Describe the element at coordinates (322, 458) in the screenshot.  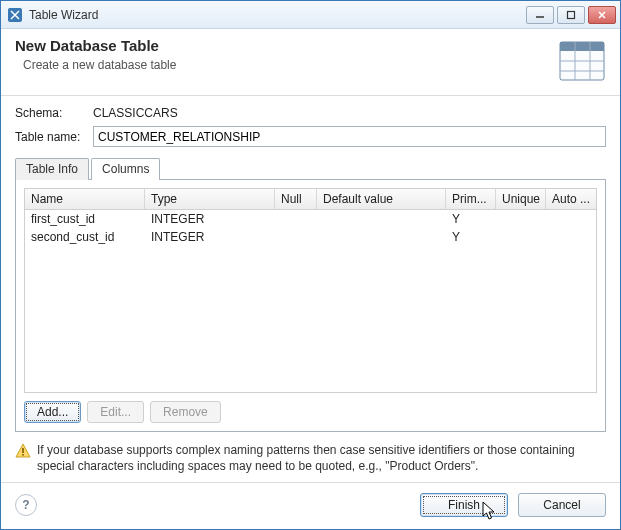
I see `info-text: If your database supports complex naming…` at that location.